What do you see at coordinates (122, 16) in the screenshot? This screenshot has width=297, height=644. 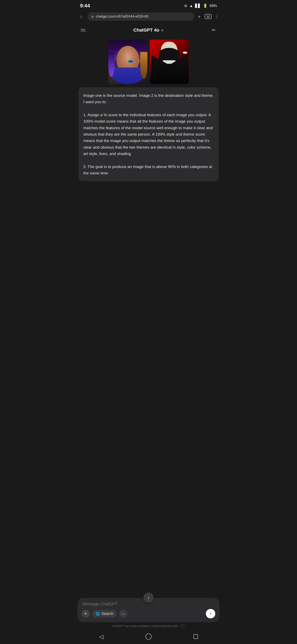 I see `url-text: chatgpt.com/c/67a82444-e028-80` at bounding box center [122, 16].